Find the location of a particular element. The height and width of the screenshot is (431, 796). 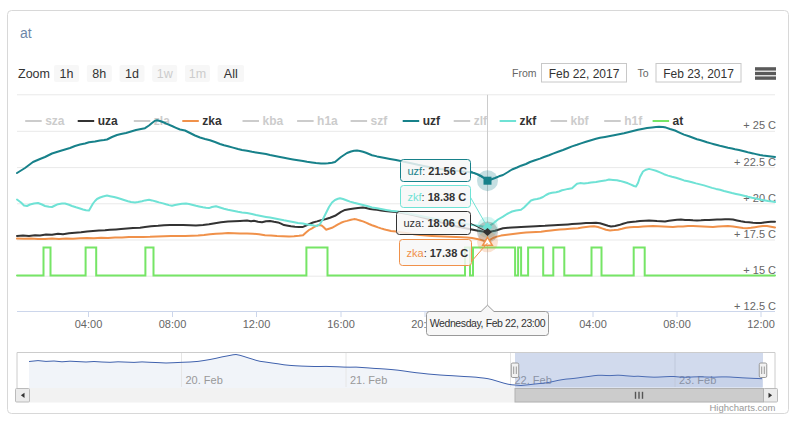

svg-text: kbf is located at coordinates (580, 121).